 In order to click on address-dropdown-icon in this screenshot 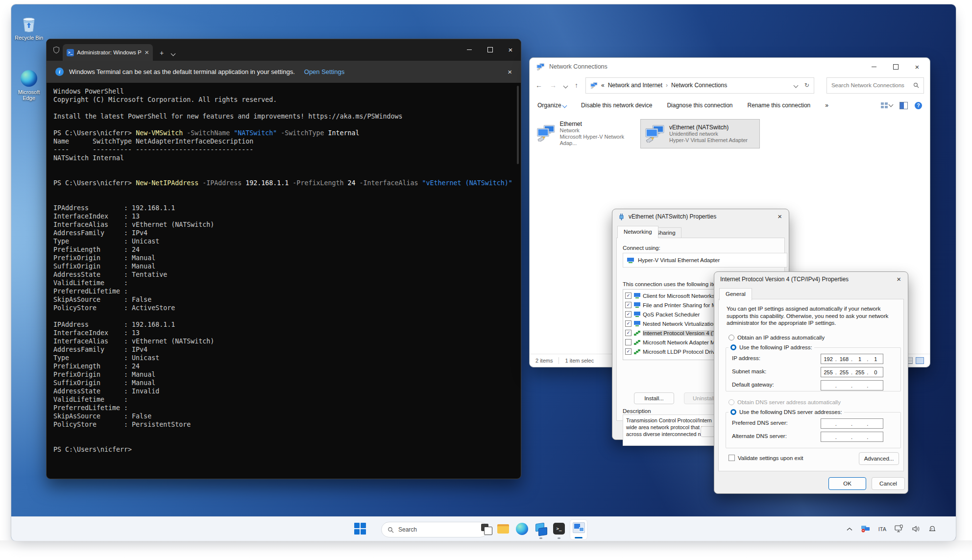, I will do `click(796, 85)`.